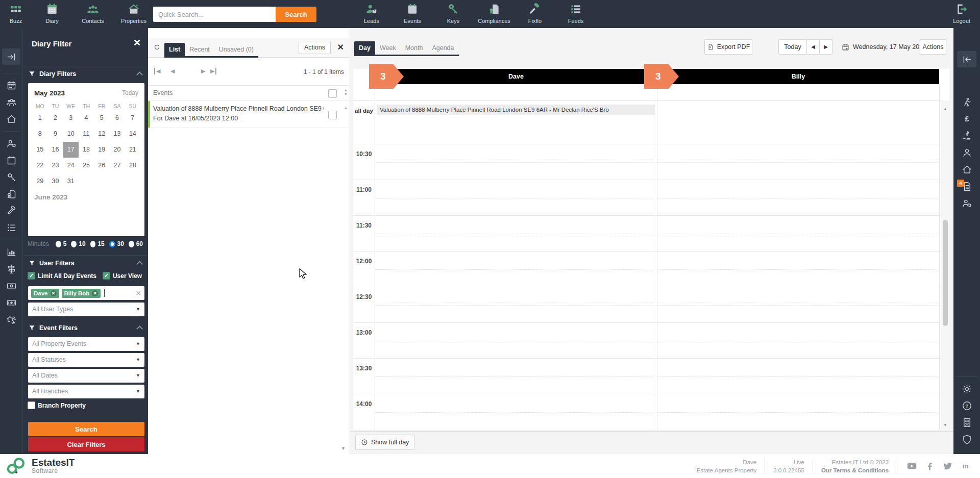  I want to click on topbar-compliances: Compliances, so click(494, 13).